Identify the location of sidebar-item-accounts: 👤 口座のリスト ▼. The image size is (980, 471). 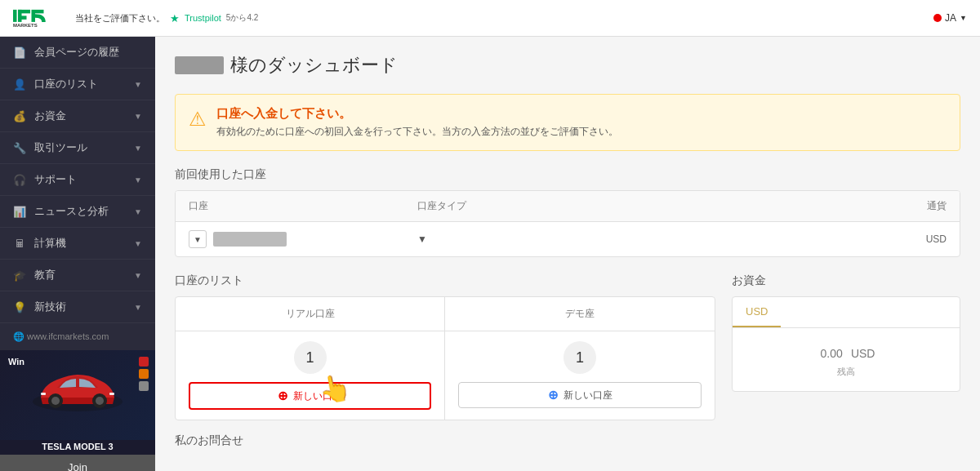
(78, 85).